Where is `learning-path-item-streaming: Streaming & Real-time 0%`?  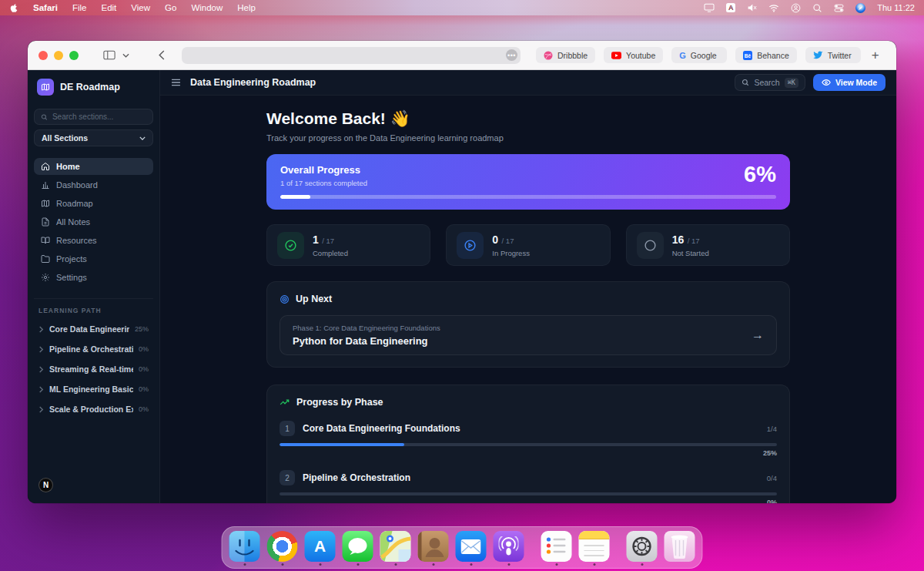 learning-path-item-streaming: Streaming & Real-time 0% is located at coordinates (94, 369).